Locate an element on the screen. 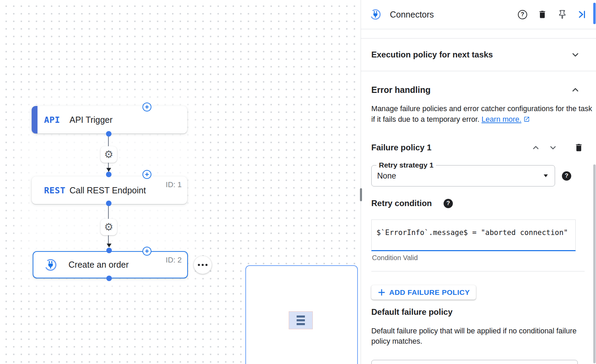  retry-strategy-value: None is located at coordinates (460, 176).